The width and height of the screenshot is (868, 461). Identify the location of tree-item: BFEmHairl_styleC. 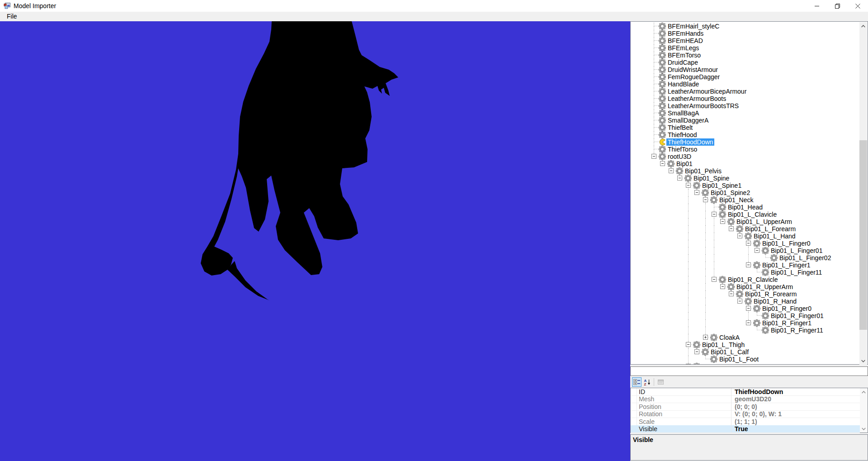
(745, 26).